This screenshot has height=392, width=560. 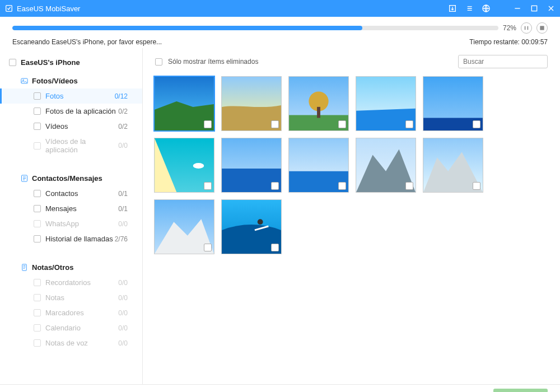 What do you see at coordinates (71, 328) in the screenshot?
I see `tree-item: Calendario0/0` at bounding box center [71, 328].